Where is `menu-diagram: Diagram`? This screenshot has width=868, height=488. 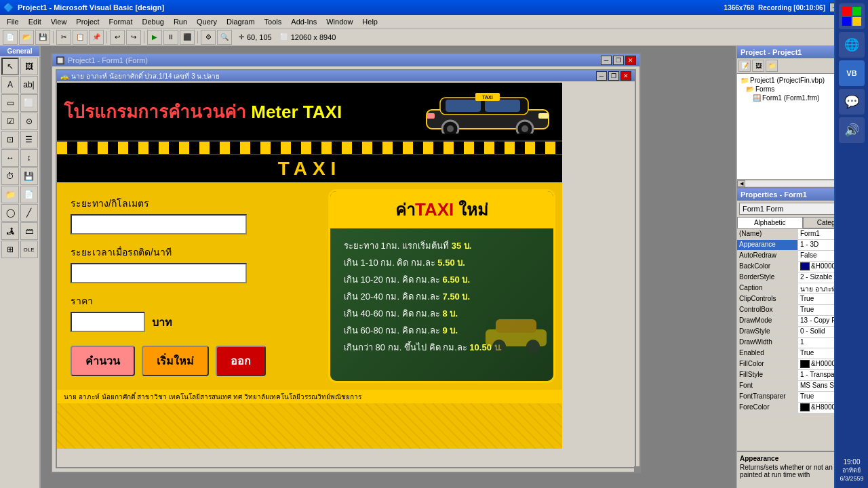
menu-diagram: Diagram is located at coordinates (241, 22).